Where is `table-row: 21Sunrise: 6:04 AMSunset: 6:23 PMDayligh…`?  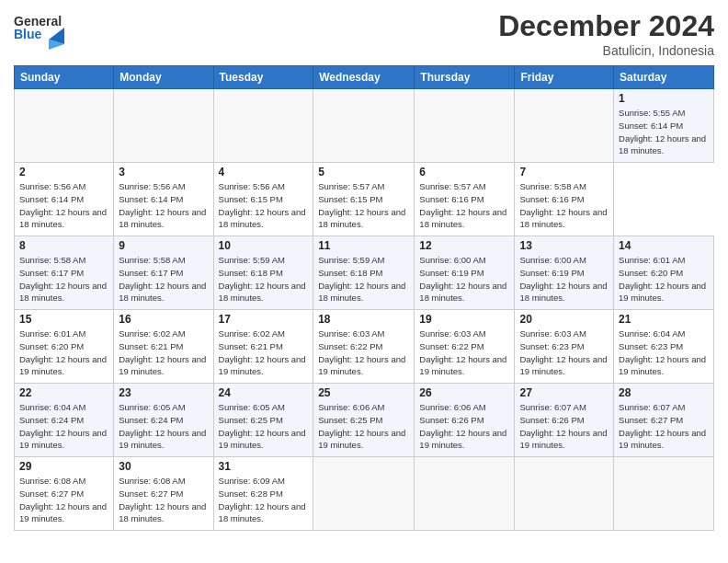
table-row: 21Sunrise: 6:04 AMSunset: 6:23 PMDayligh… is located at coordinates (664, 347).